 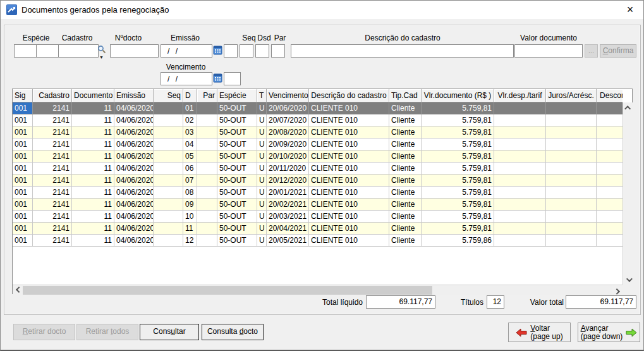 I want to click on column-header-3: Emissão, so click(x=134, y=96).